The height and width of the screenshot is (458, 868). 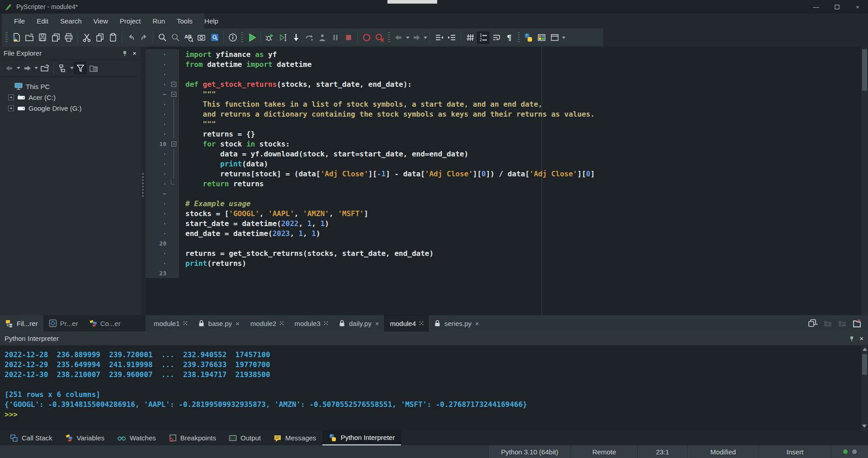 What do you see at coordinates (483, 38) in the screenshot?
I see `line-numbers-button: 12` at bounding box center [483, 38].